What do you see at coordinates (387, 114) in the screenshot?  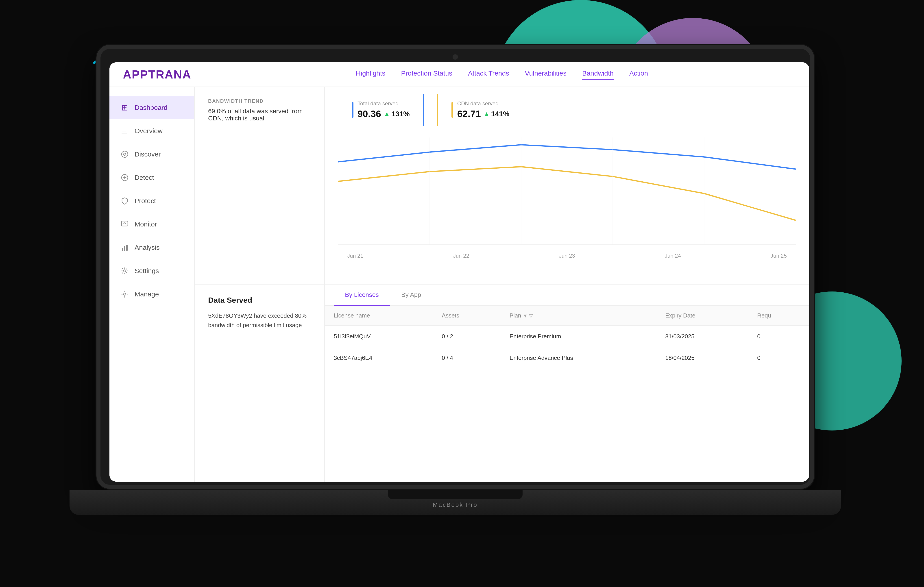 I see `arrow-up-total: ▲` at bounding box center [387, 114].